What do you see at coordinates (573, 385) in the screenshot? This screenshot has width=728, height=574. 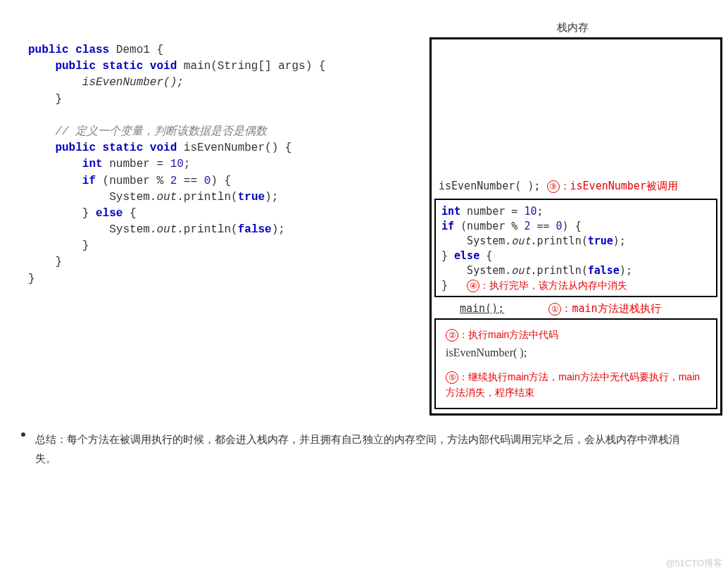 I see `step-5-text: ：继续执行main方法，main方法中无代码要执行，main方法消失，程序结束` at bounding box center [573, 385].